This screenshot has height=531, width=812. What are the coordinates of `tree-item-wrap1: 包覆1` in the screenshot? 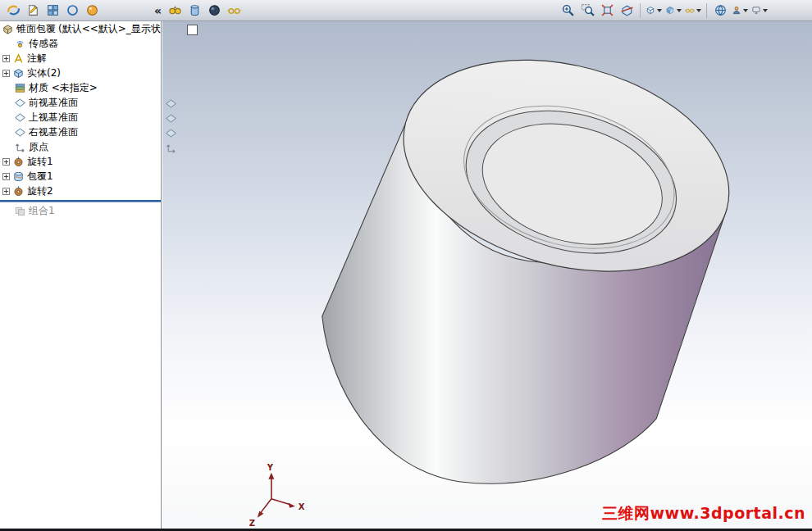 It's located at (80, 176).